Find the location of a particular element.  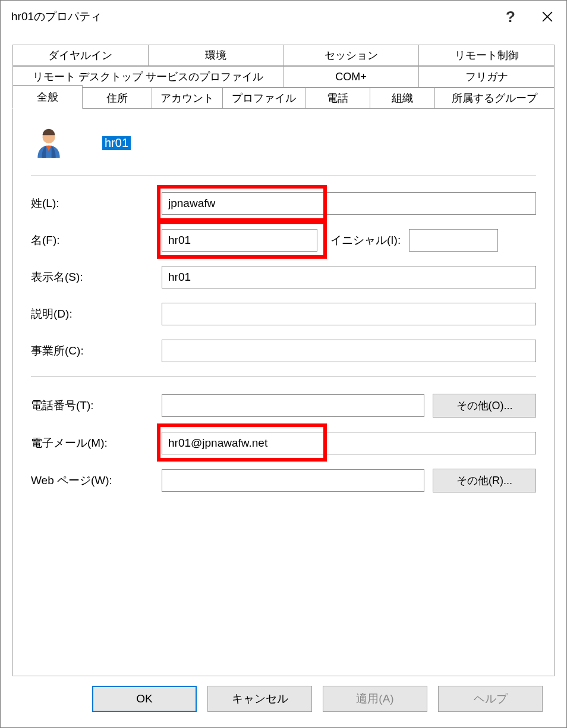

close-button is located at coordinates (547, 17).